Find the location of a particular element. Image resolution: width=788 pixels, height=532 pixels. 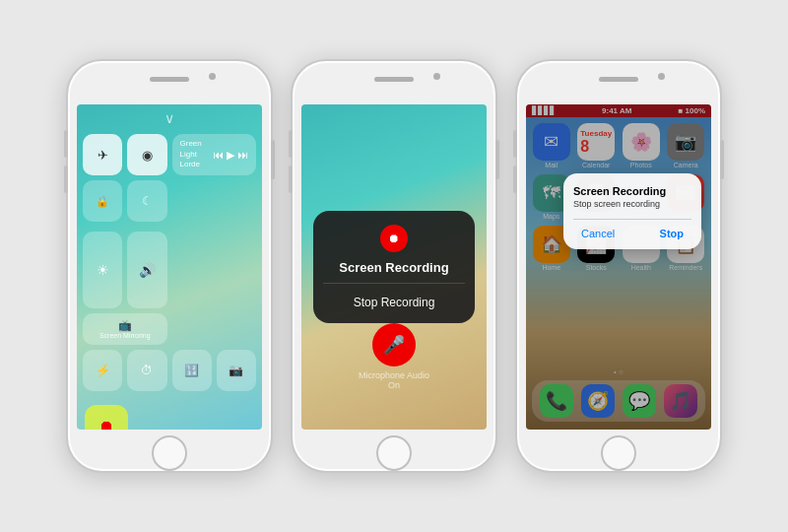

popup-divider is located at coordinates (394, 284).